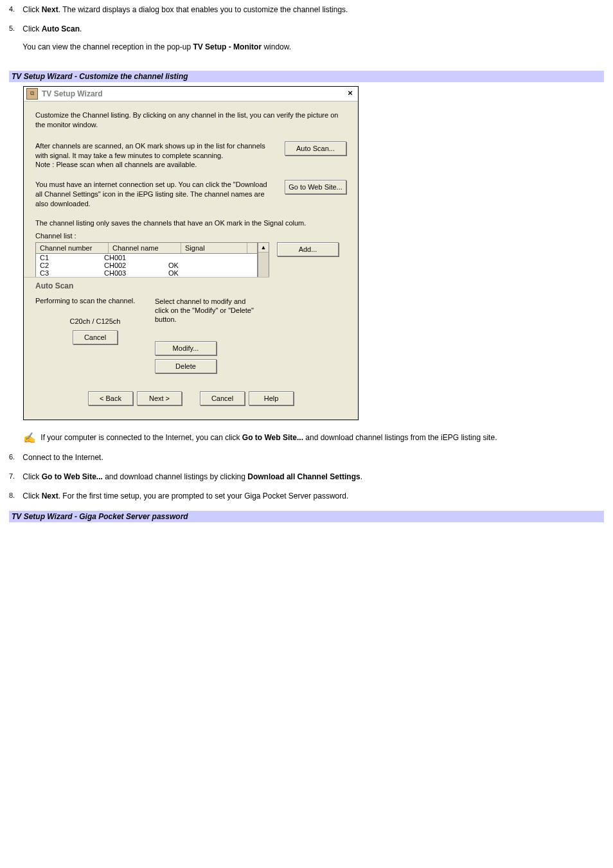 Image resolution: width=613 pixels, height=868 pixels. What do you see at coordinates (111, 398) in the screenshot?
I see `back-button: < Back` at bounding box center [111, 398].